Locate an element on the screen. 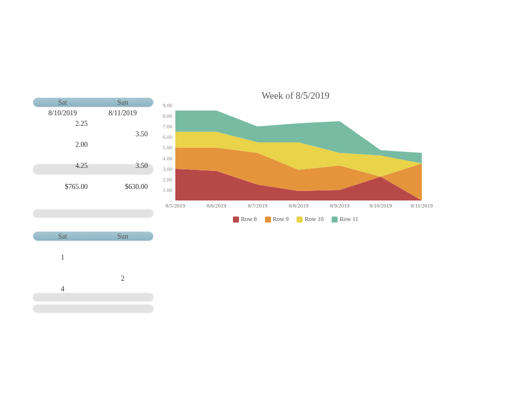  table-row: 4 is located at coordinates (93, 289).